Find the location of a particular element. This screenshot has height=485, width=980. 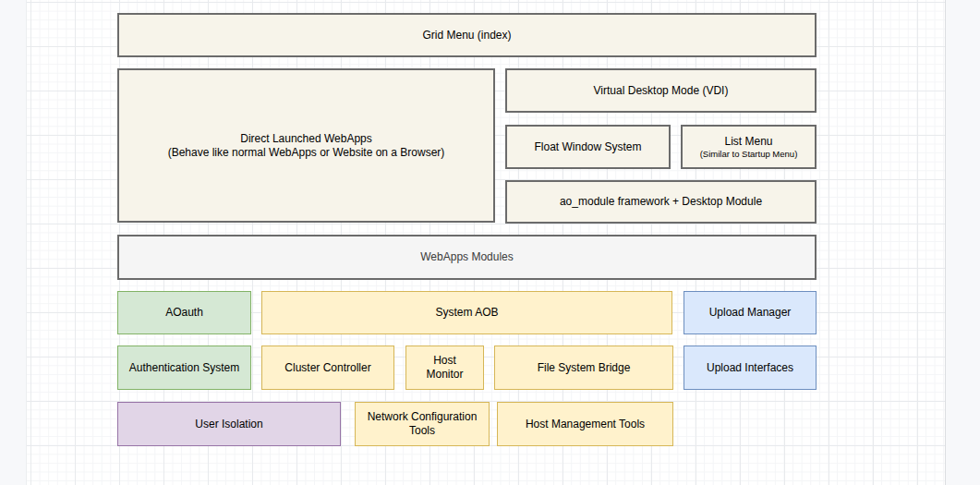

node-ao-module-framework-label: ao_module framework + Desktop Module is located at coordinates (661, 201).